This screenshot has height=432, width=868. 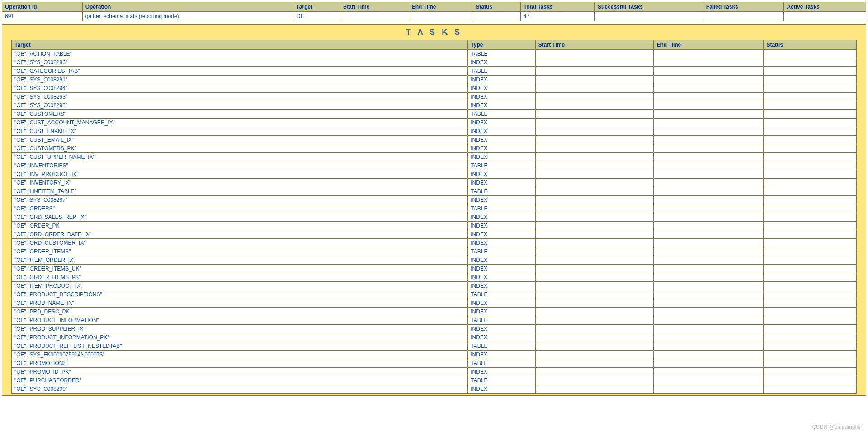 I want to click on table-row: "OE"."PURCHASEORDER"TABLE, so click(x=434, y=381).